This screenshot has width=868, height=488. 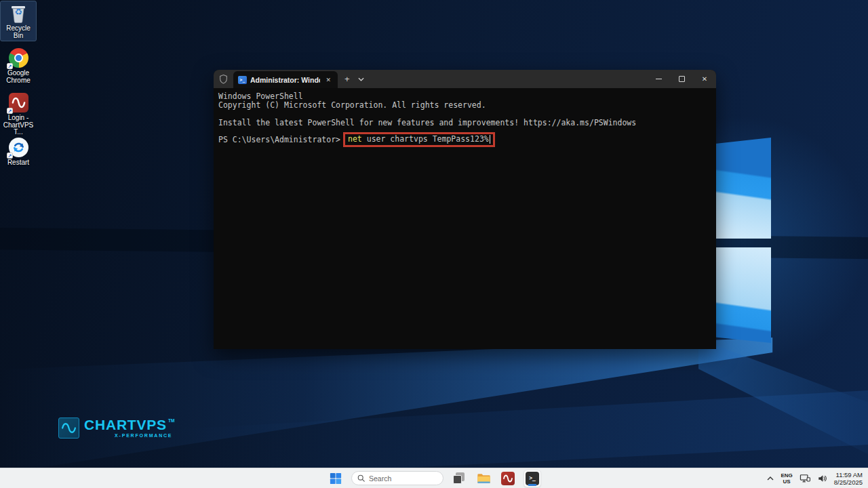 I want to click on task-view-button, so click(x=459, y=479).